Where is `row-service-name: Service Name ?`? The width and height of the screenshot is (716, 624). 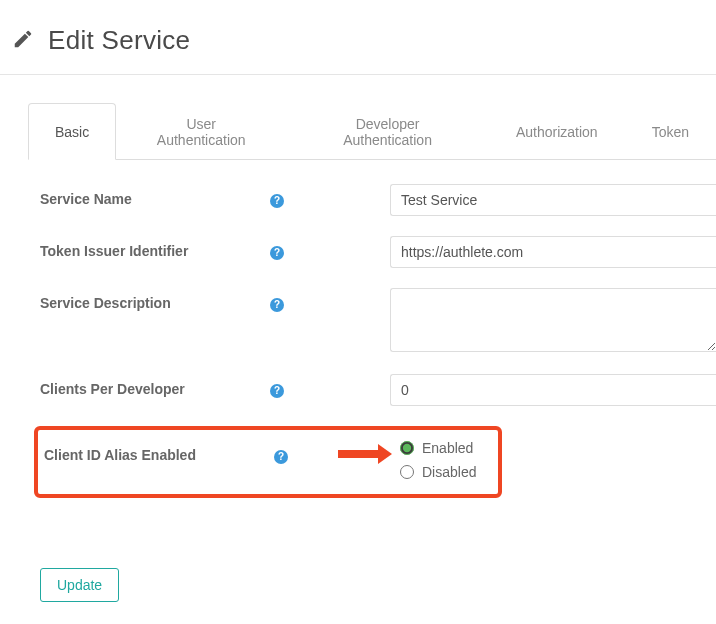
row-service-name: Service Name ? is located at coordinates (378, 201).